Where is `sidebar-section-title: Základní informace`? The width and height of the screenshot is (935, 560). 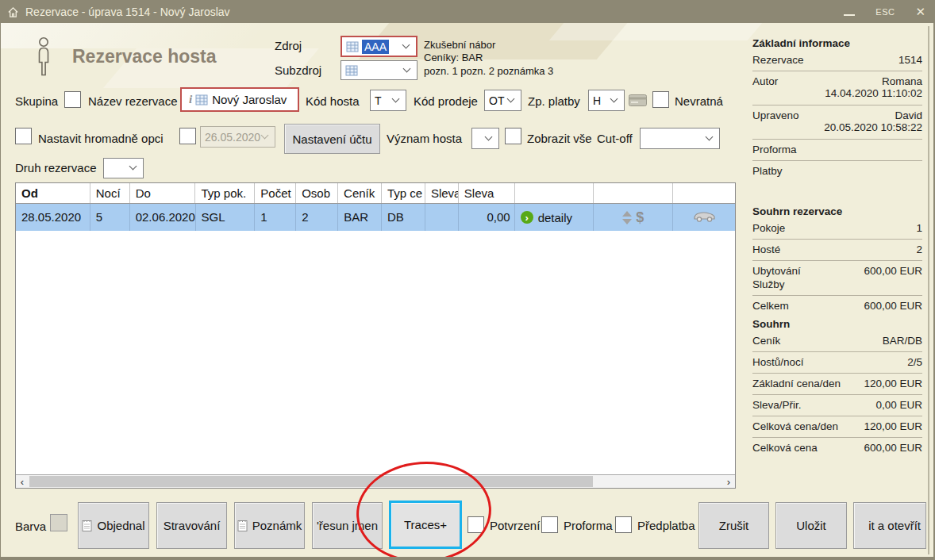
sidebar-section-title: Základní informace is located at coordinates (837, 43).